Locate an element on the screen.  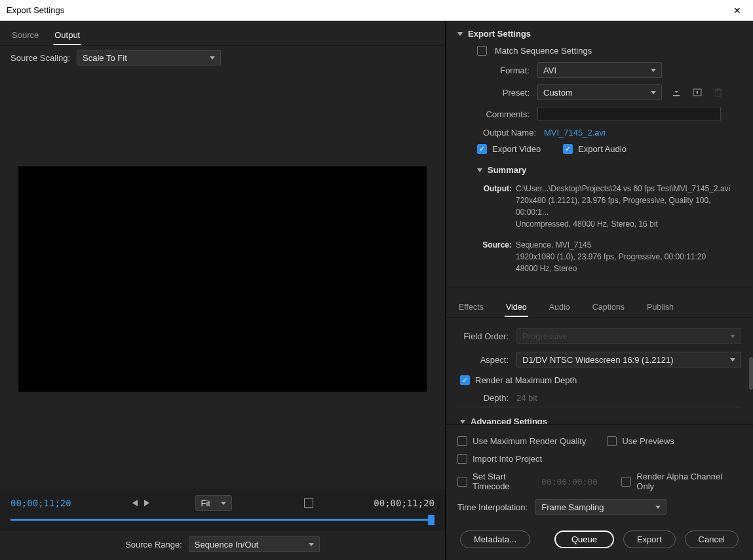
summary-source: Source:Sequence, MVI_7145 1920x1080 (1.0… is located at coordinates (599, 261).